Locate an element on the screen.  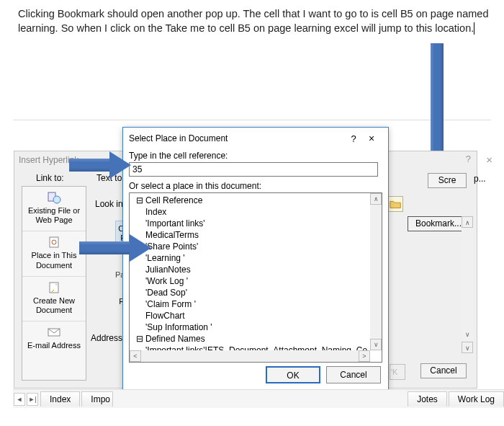
tree-item: FlowChart is located at coordinates (256, 316).